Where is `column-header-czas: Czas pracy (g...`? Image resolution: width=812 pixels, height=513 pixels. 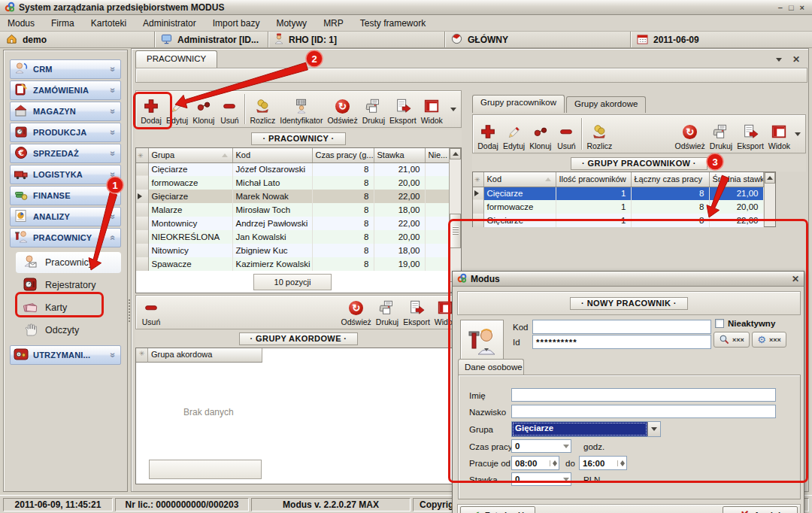
column-header-czas: Czas pracy (g... is located at coordinates (343, 155).